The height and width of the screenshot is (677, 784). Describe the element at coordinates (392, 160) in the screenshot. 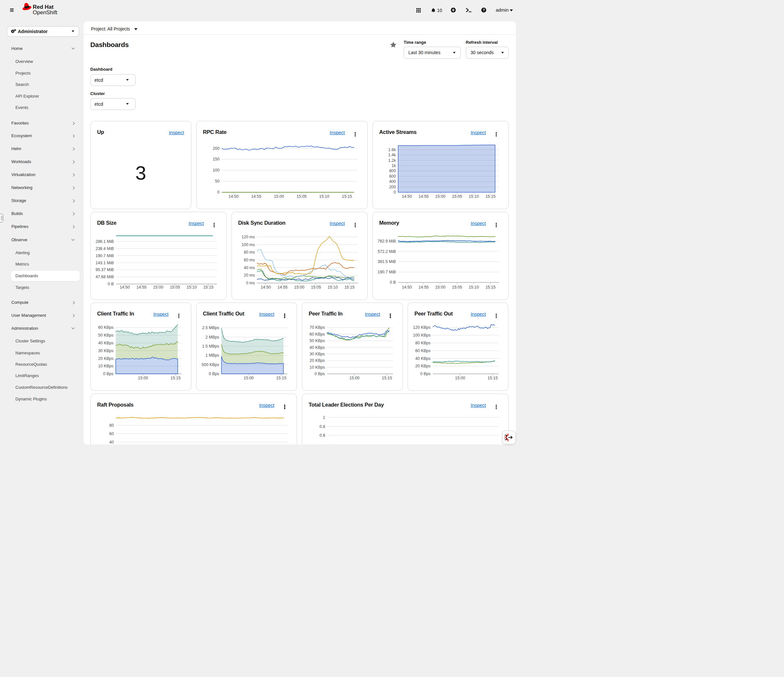

I see `svg-text: 1.2k` at that location.